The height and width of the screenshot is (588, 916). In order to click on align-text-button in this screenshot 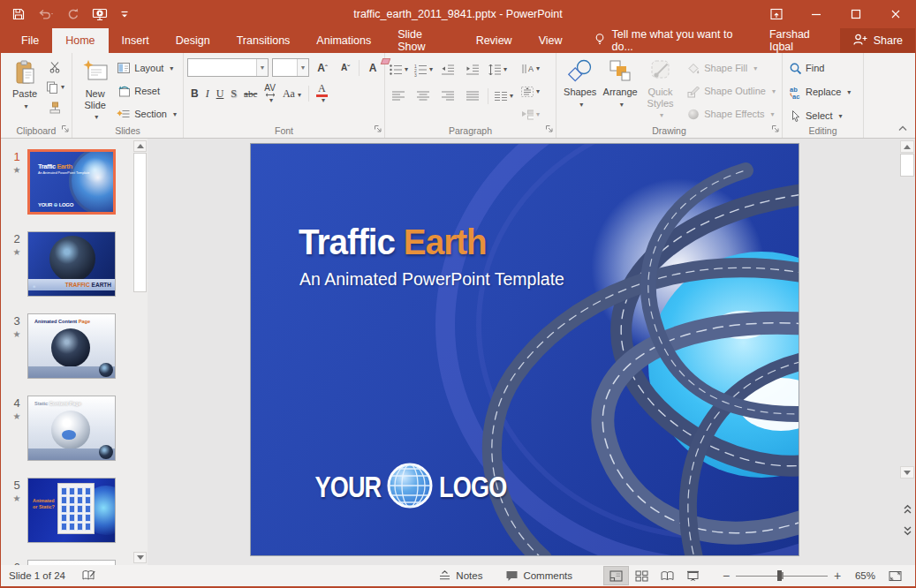, I will do `click(530, 92)`.